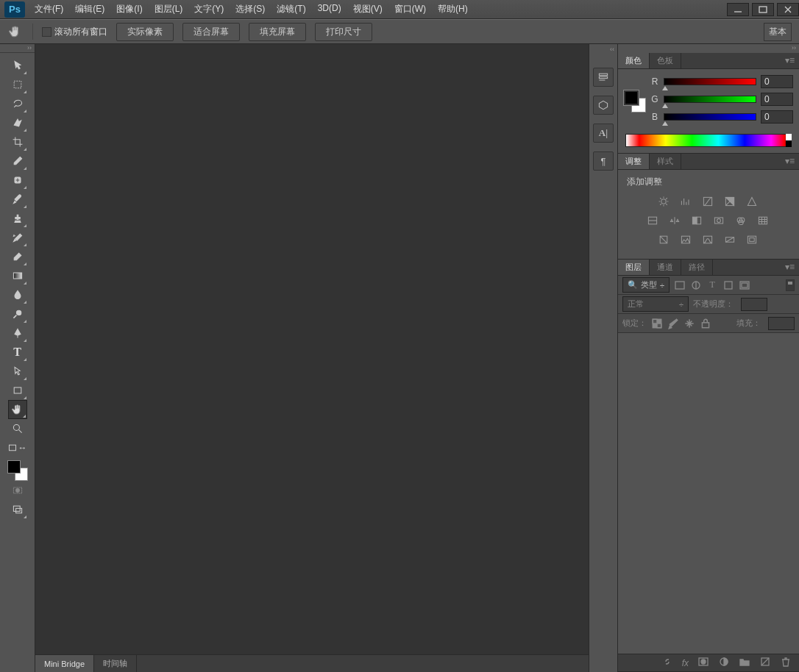  I want to click on filter-kind-dropdown: 🔍类型÷, so click(646, 285).